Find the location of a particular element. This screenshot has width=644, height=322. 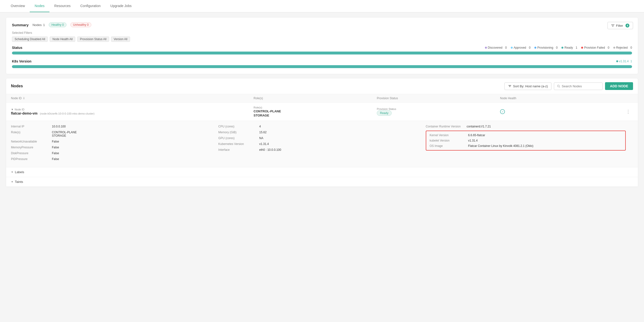

legend-discovered: Discovered 0 is located at coordinates (496, 48).